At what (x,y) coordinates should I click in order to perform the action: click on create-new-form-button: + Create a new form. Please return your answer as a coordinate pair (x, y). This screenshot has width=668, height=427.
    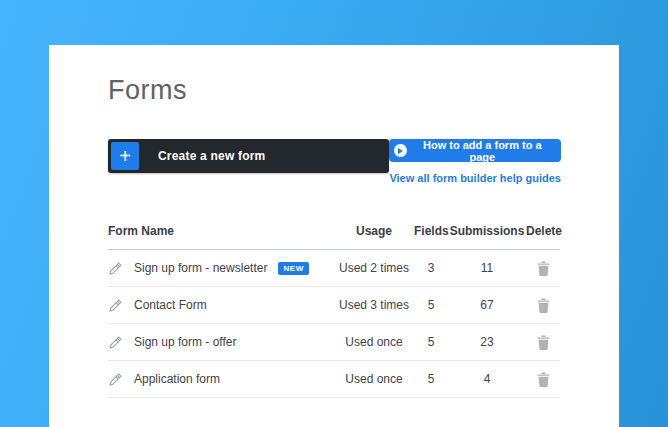
    Looking at the image, I should click on (248, 156).